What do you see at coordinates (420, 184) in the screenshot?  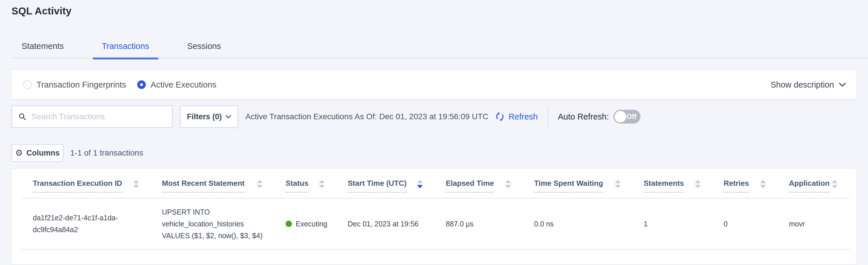 I see `sort-desc-icon` at bounding box center [420, 184].